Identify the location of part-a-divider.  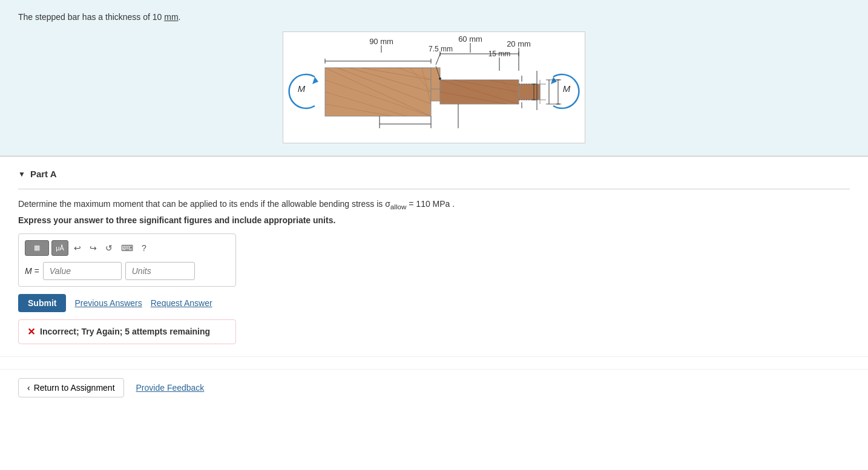
(434, 189).